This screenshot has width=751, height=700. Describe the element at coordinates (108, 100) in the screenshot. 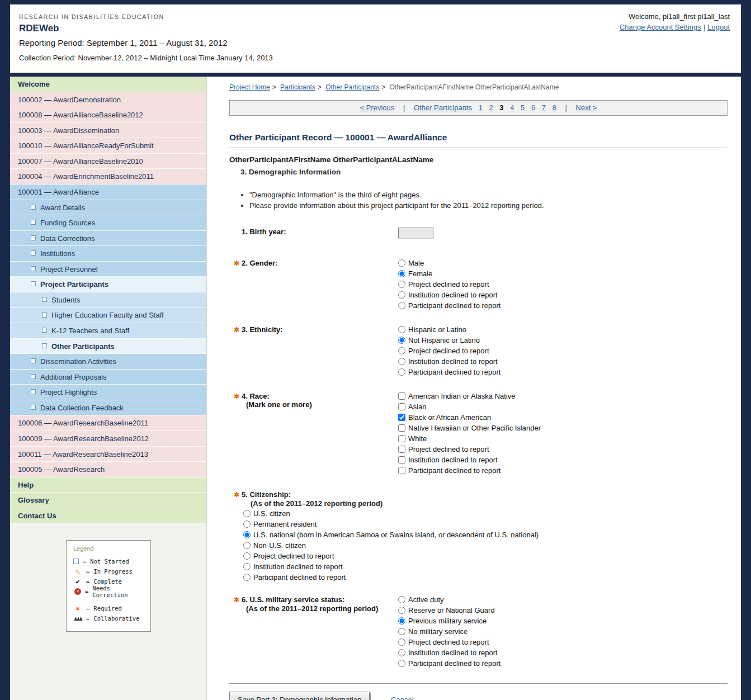

I see `sidebar-item: 100002 — AwardDemonstration` at that location.